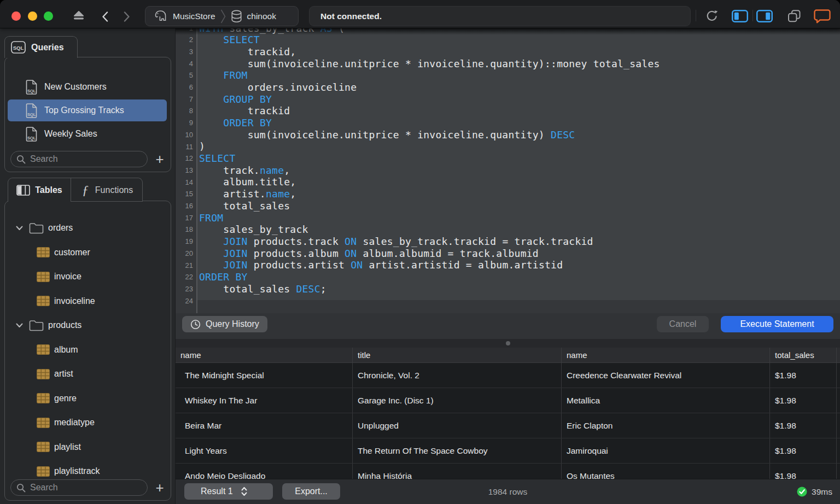 The width and height of the screenshot is (840, 504). Describe the element at coordinates (430, 99) in the screenshot. I see `code-line: GROUP BY` at that location.